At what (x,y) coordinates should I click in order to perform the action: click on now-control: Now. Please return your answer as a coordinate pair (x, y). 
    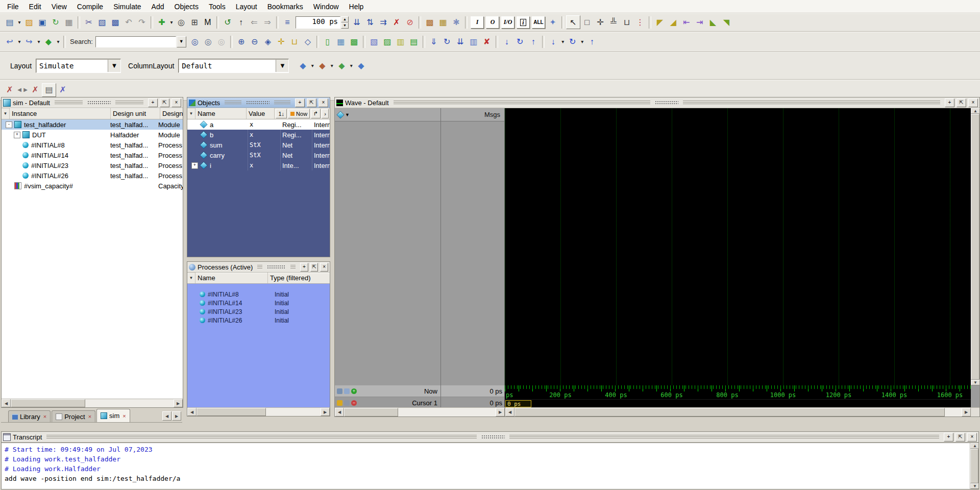
    Looking at the image, I should click on (299, 113).